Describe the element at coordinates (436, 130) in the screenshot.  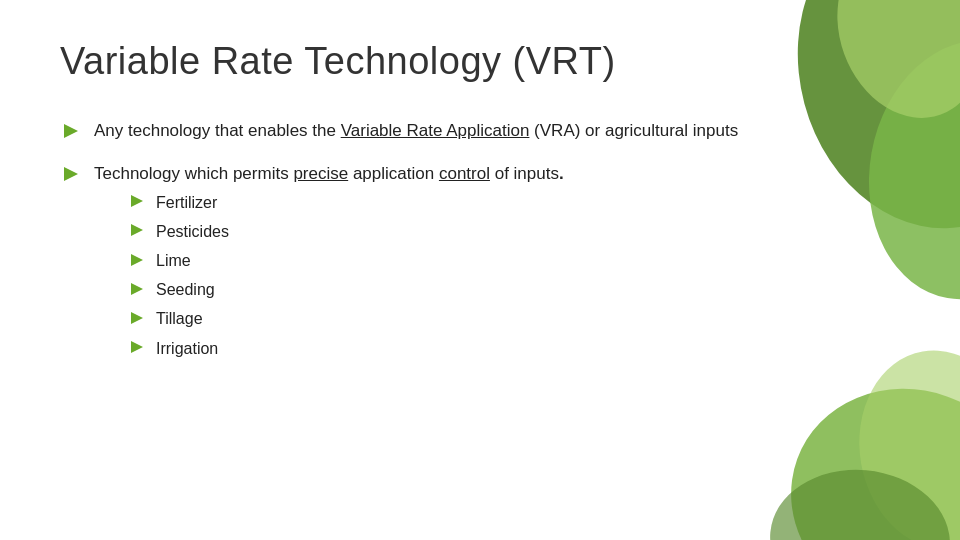
I see `vra-link: Variable Rate Application` at that location.